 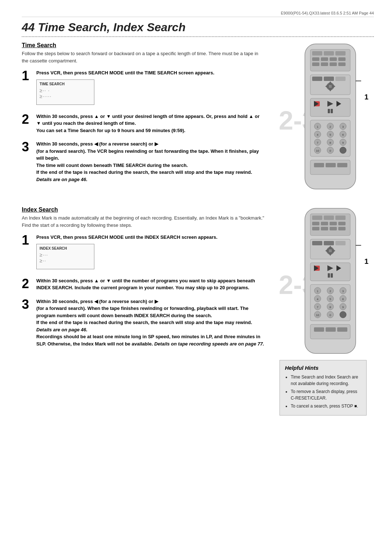 I want to click on page-header-bar: E9000(P01-54).QX33.latest 03.6.5 2:51 AM…, so click(x=198, y=14).